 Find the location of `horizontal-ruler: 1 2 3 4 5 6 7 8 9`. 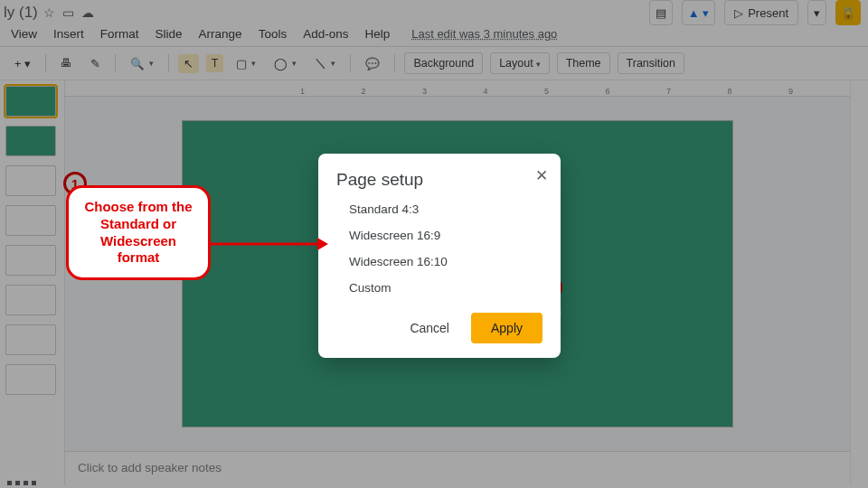

horizontal-ruler: 1 2 3 4 5 6 7 8 9 is located at coordinates (458, 89).